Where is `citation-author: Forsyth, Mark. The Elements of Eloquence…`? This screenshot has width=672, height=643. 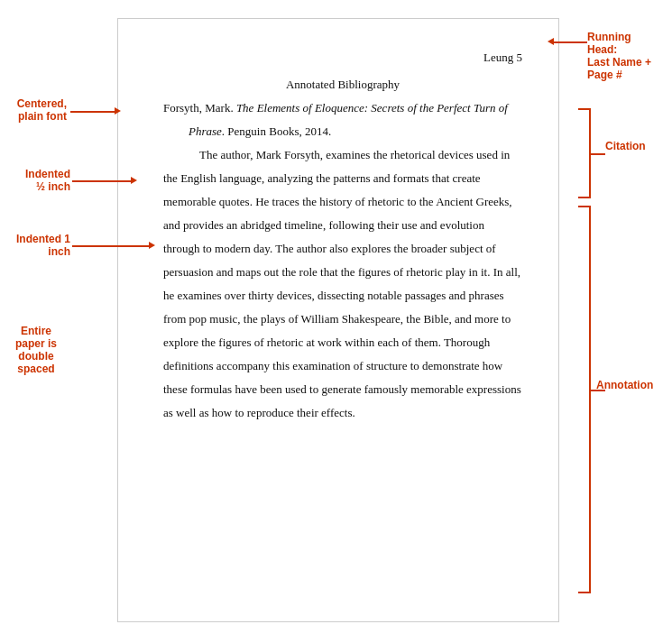 citation-author: Forsyth, Mark. The Elements of Eloquence… is located at coordinates (336, 108).